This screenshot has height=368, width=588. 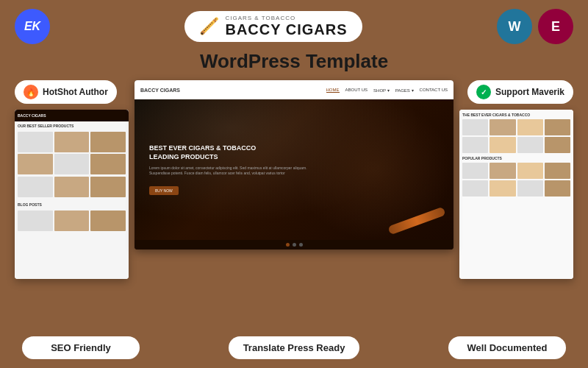 I want to click on top-right-badges: W E, so click(x=535, y=26).